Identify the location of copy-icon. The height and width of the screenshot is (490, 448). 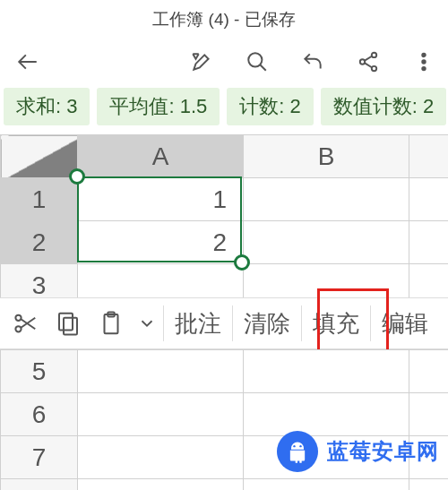
(68, 323).